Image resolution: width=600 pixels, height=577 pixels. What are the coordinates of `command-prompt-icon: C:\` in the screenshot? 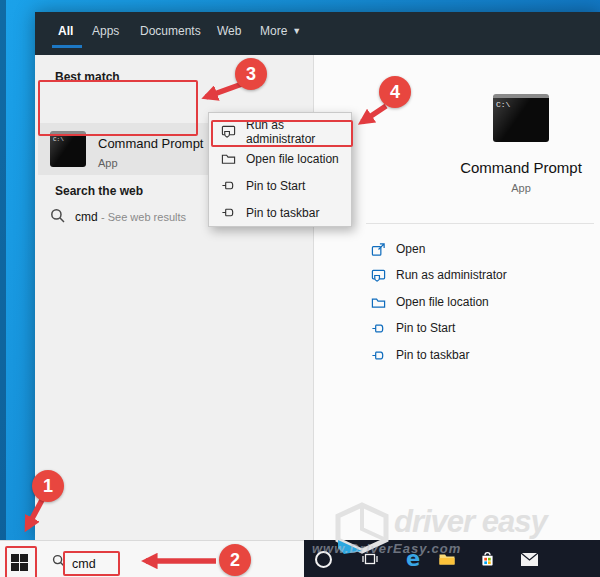 It's located at (68, 149).